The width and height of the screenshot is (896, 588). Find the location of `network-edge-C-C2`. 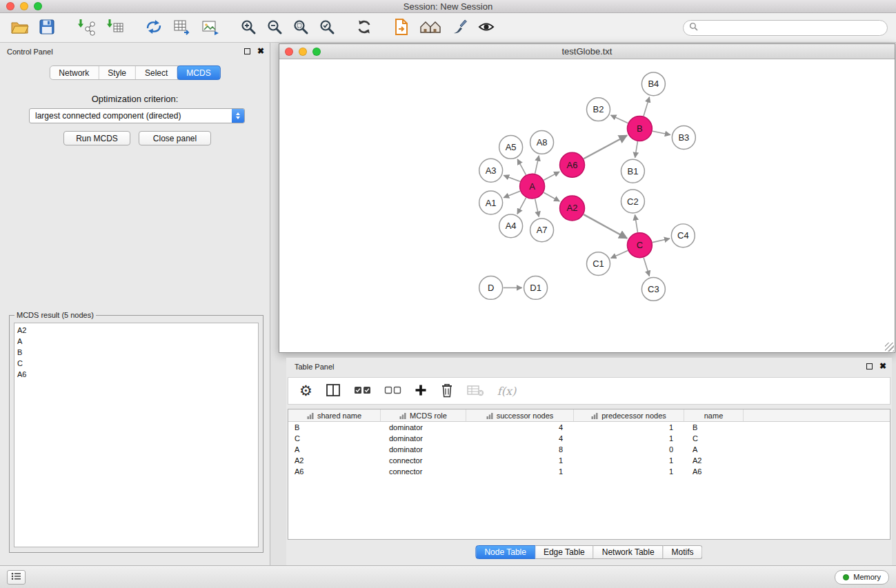

network-edge-C-C2 is located at coordinates (637, 223).